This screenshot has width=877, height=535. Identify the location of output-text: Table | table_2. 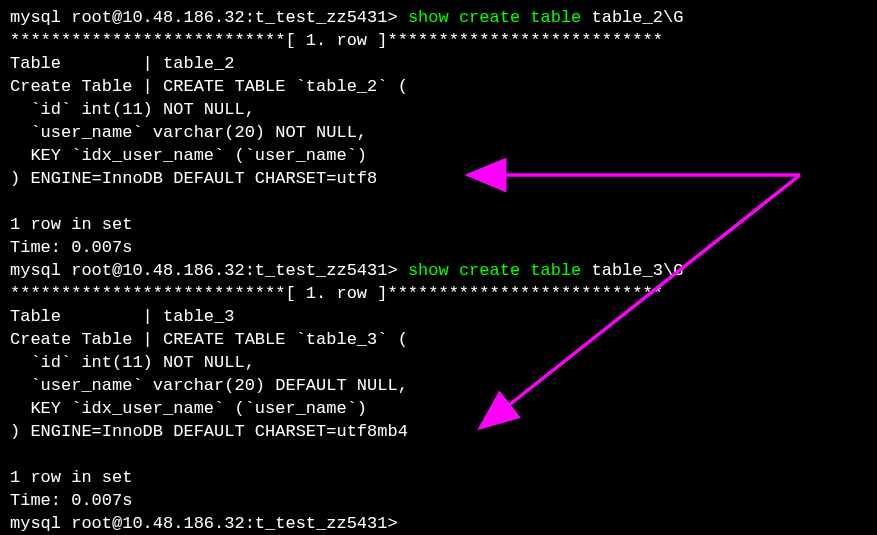
(122, 64).